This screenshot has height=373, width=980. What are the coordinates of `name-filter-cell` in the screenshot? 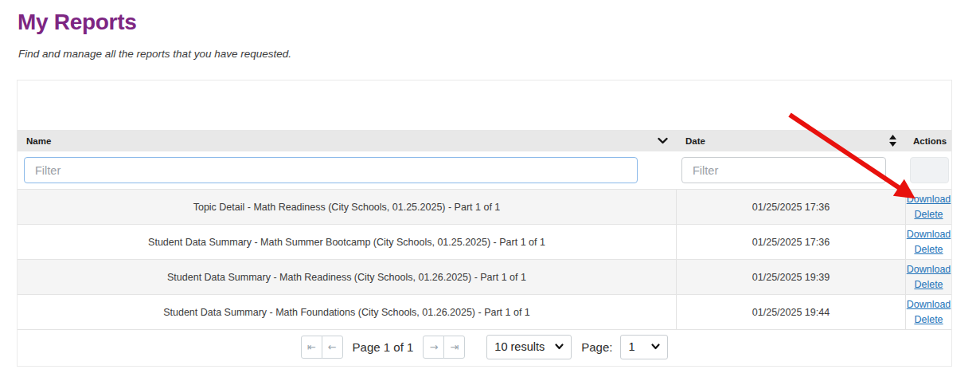 It's located at (347, 171).